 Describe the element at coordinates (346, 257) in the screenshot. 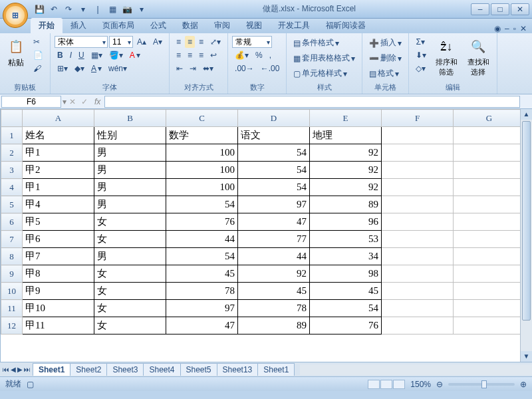

I see `cell: 34` at that location.